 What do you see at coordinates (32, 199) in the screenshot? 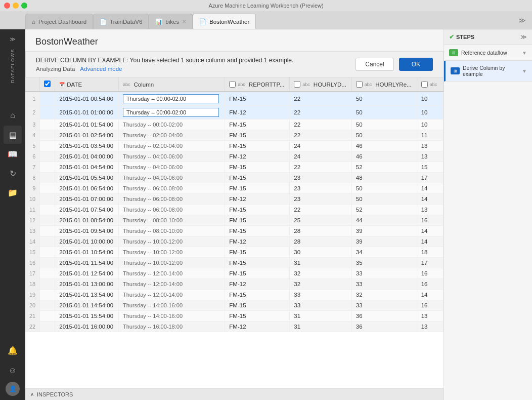
I see `row-number: 10` at bounding box center [32, 199].